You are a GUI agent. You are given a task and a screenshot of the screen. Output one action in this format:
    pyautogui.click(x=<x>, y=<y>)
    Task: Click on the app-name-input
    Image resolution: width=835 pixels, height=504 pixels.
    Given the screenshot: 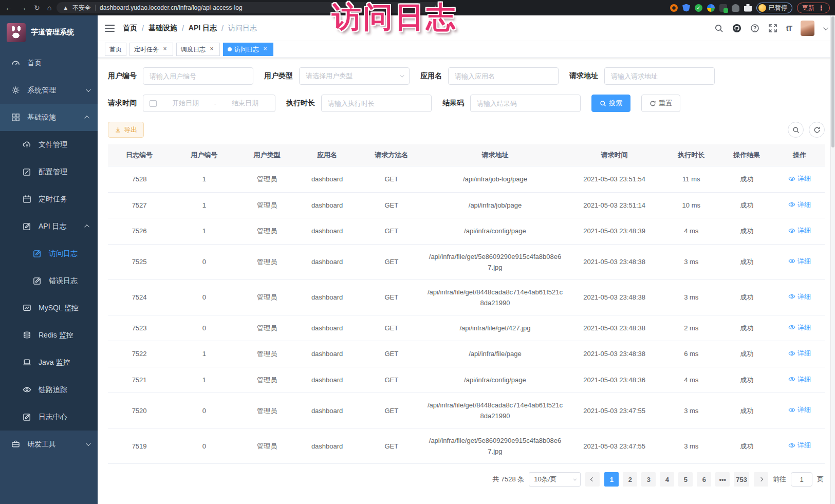 What is the action you would take?
    pyautogui.click(x=504, y=76)
    